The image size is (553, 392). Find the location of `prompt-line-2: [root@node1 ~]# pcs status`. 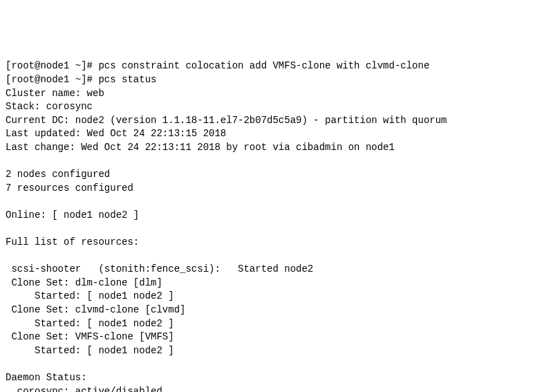

prompt-line-2: [root@node1 ~]# pcs status is located at coordinates (81, 80).